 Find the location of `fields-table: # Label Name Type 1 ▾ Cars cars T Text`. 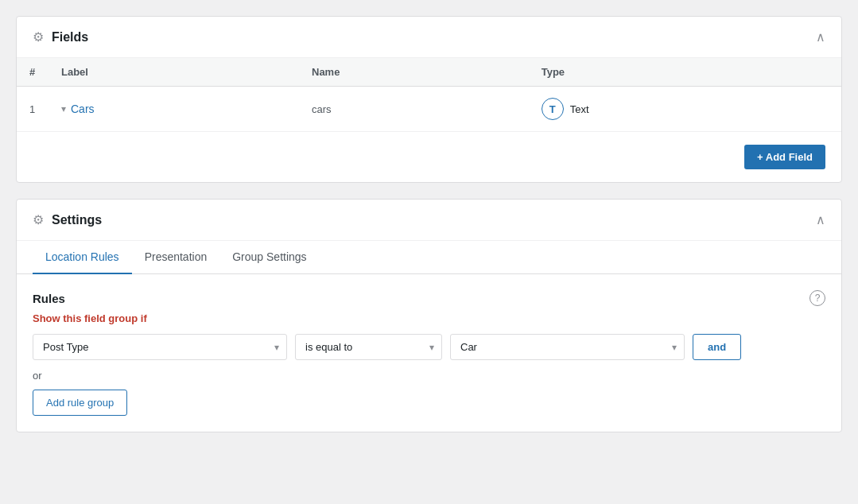

fields-table: # Label Name Type 1 ▾ Cars cars T Text is located at coordinates (429, 95).